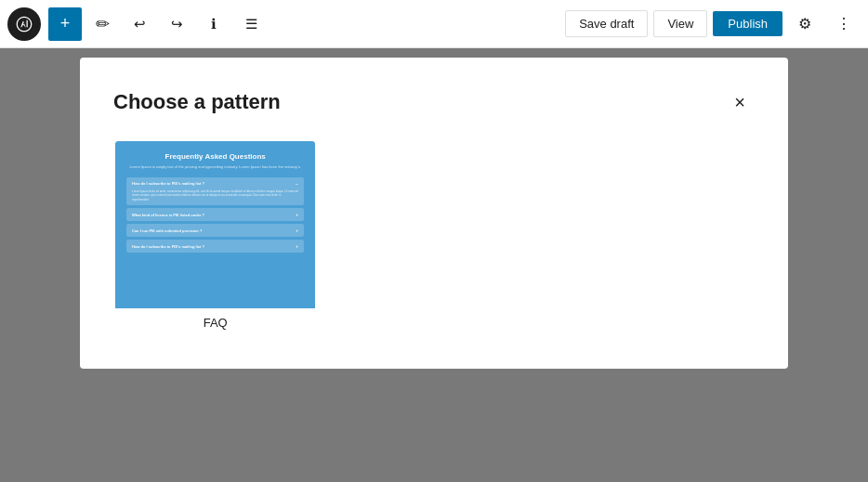 Image resolution: width=868 pixels, height=482 pixels. Describe the element at coordinates (740, 102) in the screenshot. I see `modal-close-button: ×` at that location.